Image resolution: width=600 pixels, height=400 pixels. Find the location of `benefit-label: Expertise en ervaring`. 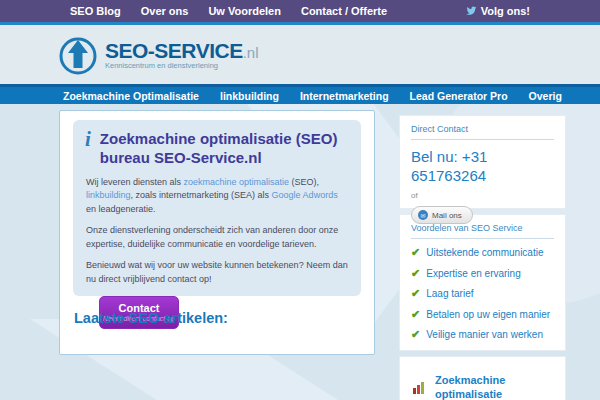

benefit-label: Expertise en ervaring is located at coordinates (474, 274).